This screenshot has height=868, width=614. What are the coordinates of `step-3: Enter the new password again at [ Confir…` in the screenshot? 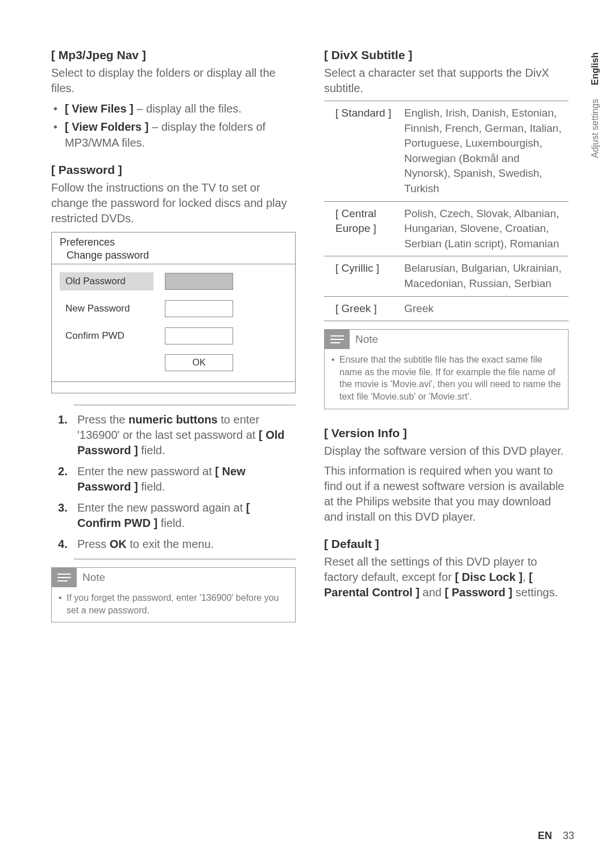 It's located at (185, 516).